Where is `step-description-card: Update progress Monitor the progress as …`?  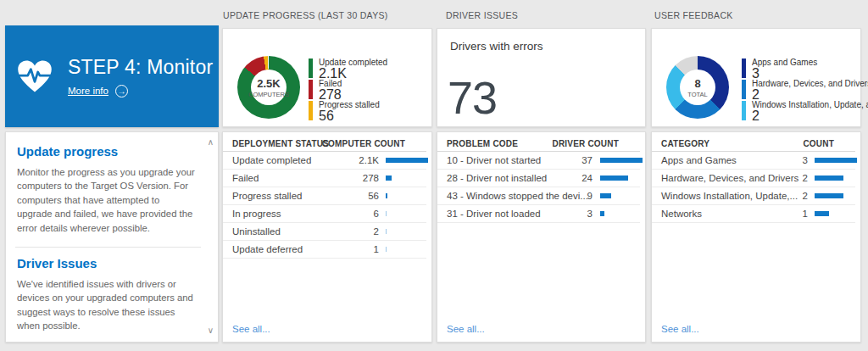
step-description-card: Update progress Monitor the progress as … is located at coordinates (112, 237).